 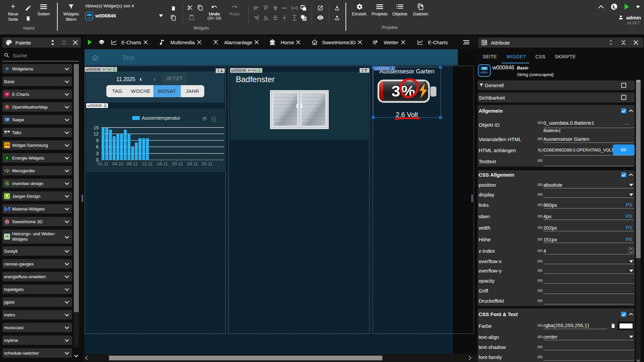 I want to click on svg-text: 08.11, so click(x=132, y=164).